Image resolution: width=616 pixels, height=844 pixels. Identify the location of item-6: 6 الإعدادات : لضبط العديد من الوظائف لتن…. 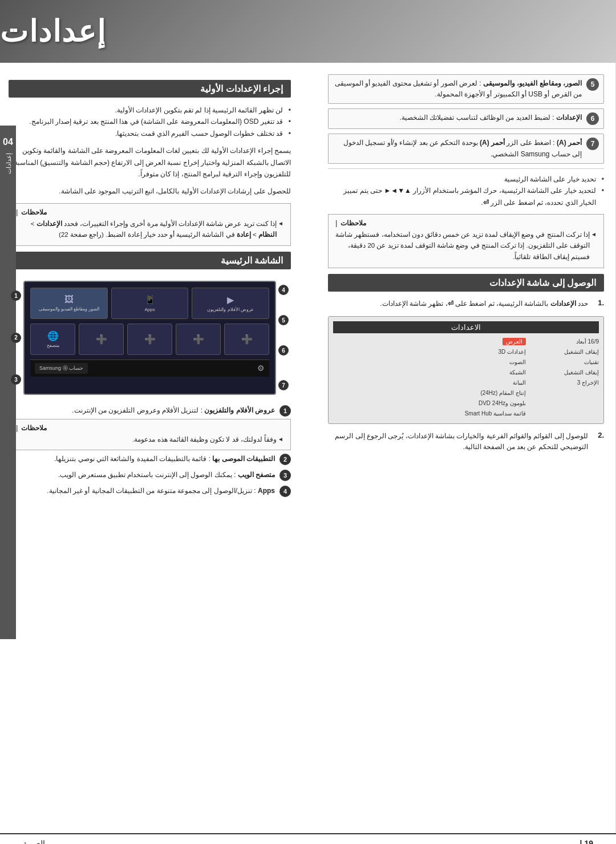
(466, 119).